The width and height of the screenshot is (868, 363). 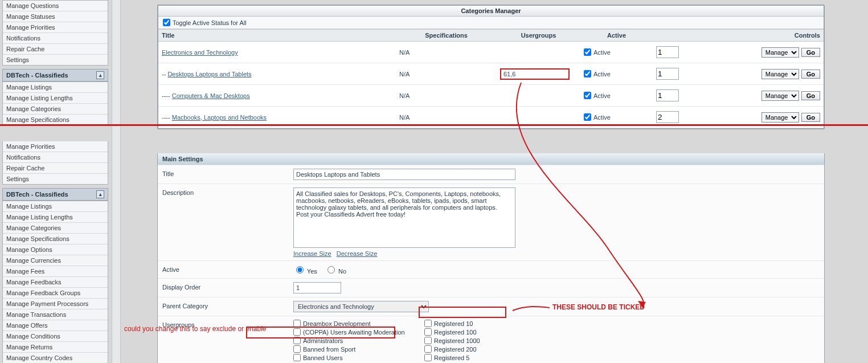 What do you see at coordinates (55, 348) in the screenshot?
I see `sidebar-item: Manage Returns` at bounding box center [55, 348].